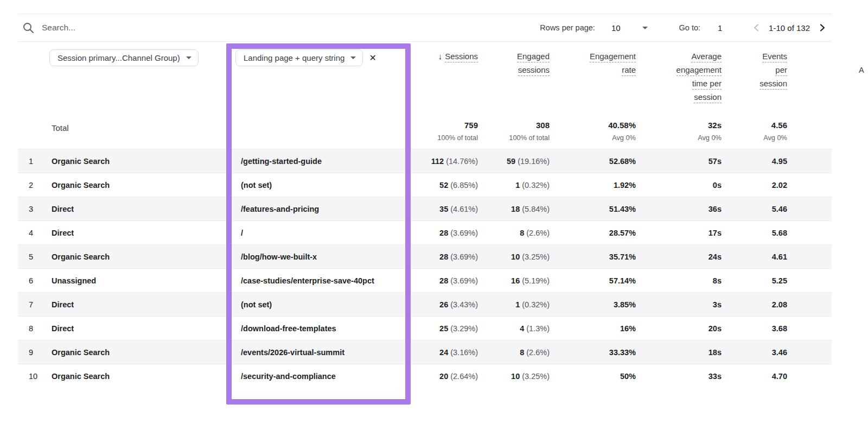 The width and height of the screenshot is (868, 423). What do you see at coordinates (446, 161) in the screenshot?
I see `cell-sessions: 112(14.76%)` at bounding box center [446, 161].